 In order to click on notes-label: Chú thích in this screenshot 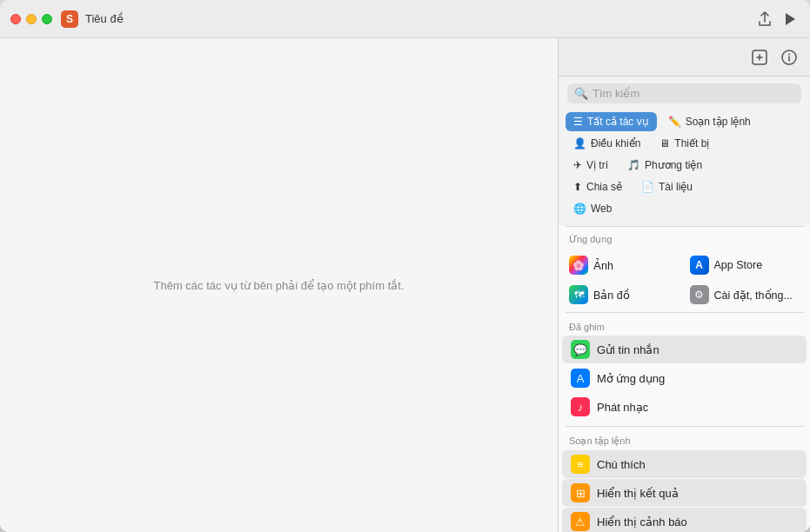, I will do `click(621, 464)`.